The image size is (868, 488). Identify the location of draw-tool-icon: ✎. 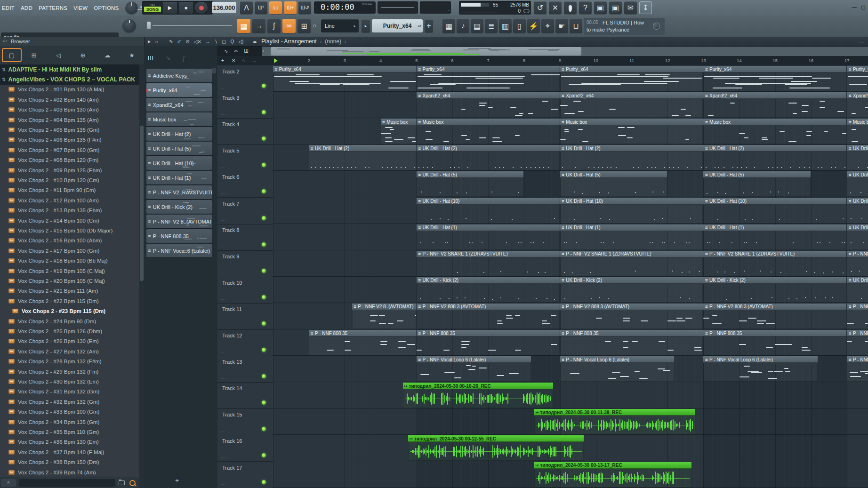
(171, 41).